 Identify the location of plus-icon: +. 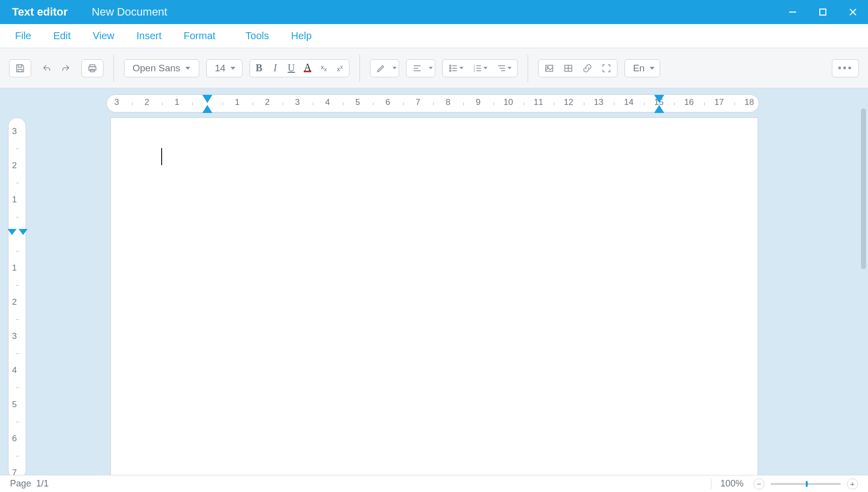
(852, 484).